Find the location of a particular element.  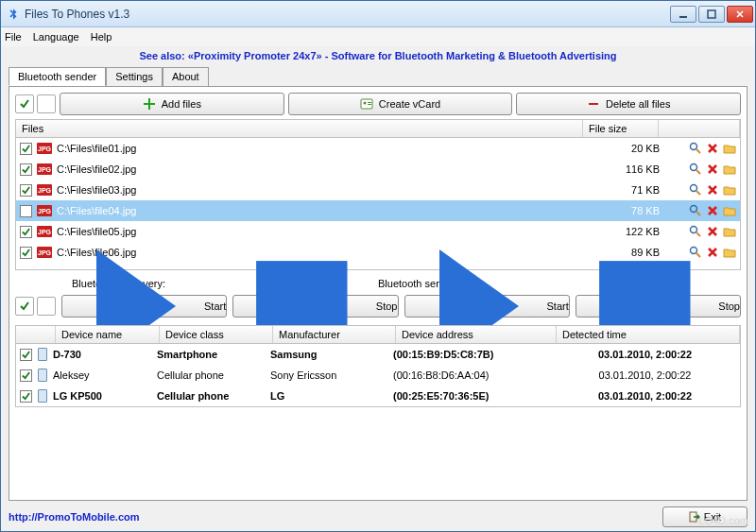

file-row: JPGC:\Files\file03.jpg71 KB is located at coordinates (378, 190).